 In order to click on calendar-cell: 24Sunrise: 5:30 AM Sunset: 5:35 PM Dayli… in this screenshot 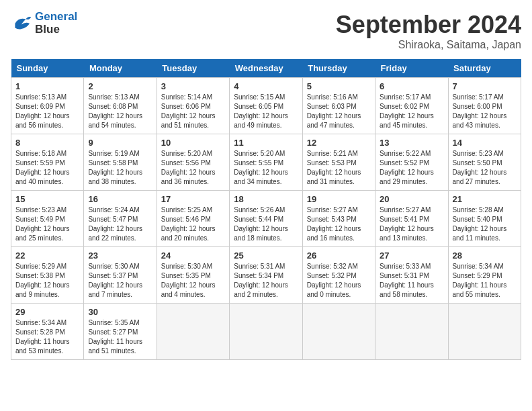, I will do `click(193, 275)`.